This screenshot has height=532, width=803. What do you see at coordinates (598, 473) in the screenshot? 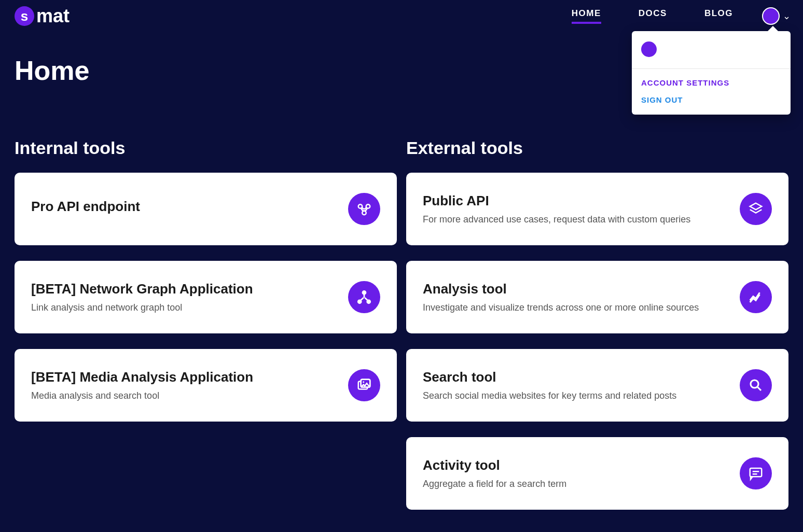
I see `activity-tool-card: Activity tool Aggregate a field for a se…` at bounding box center [598, 473].